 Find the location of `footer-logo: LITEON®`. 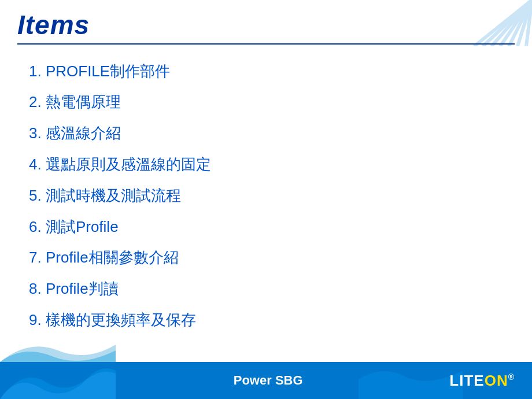

footer-logo: LITEON® is located at coordinates (482, 380).